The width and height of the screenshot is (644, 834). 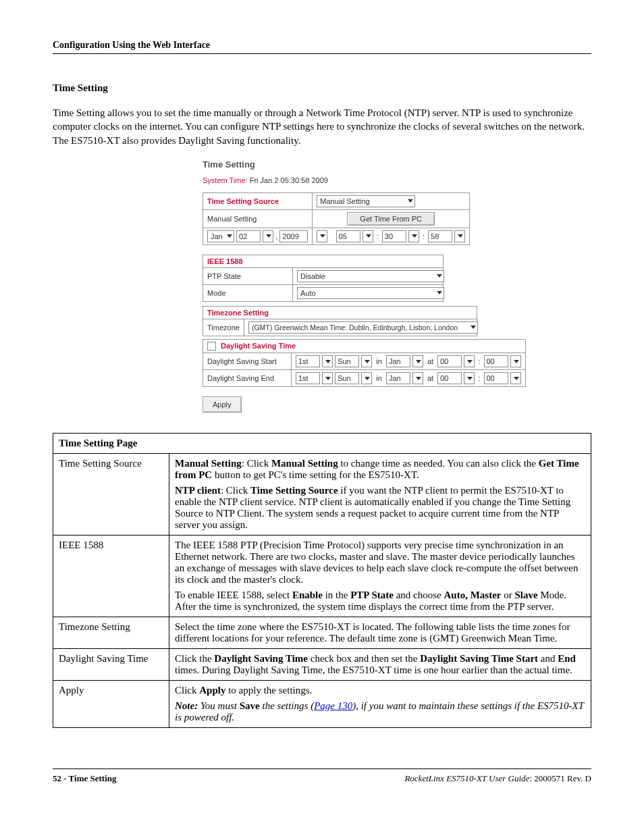 What do you see at coordinates (289, 180) in the screenshot?
I see `system-time-value: Fri Jan 2 05:30:58 2009` at bounding box center [289, 180].